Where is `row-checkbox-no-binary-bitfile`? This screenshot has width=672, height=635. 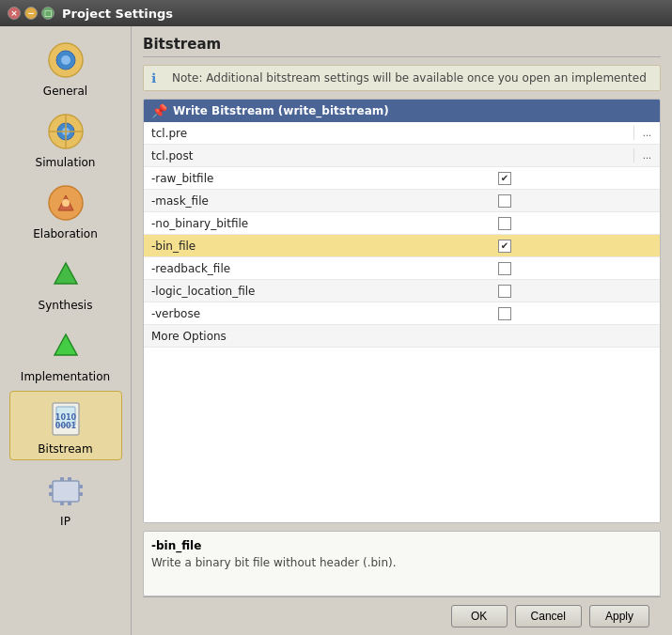
row-checkbox-no-binary-bitfile is located at coordinates (575, 224).